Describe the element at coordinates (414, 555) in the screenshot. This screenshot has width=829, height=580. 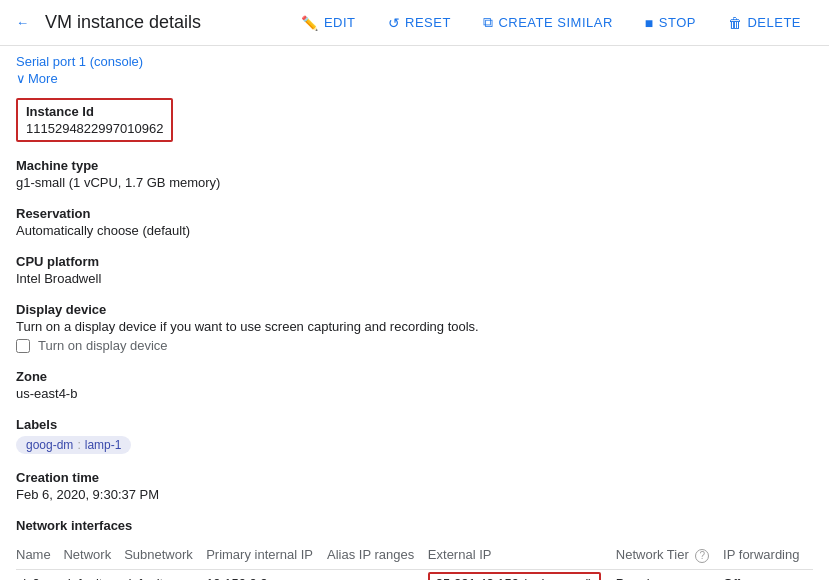
I see `table-header-row: Name Network Subnetwork Primary internal…` at that location.